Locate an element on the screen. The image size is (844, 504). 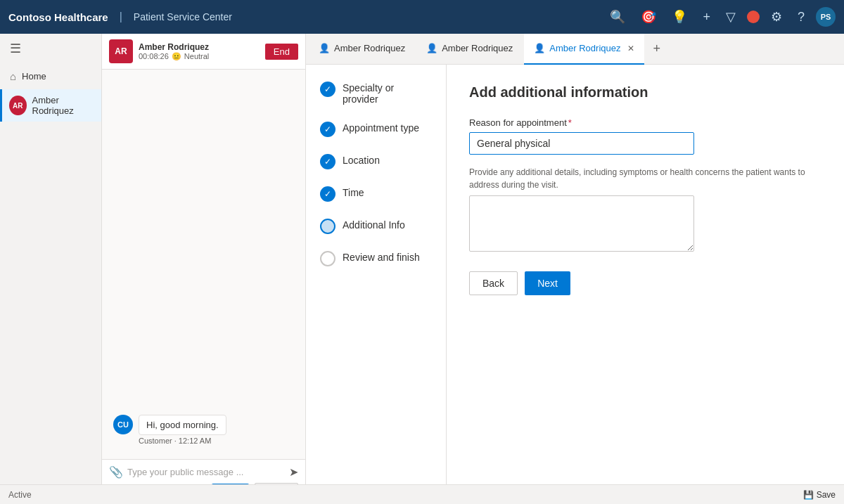
tab-amber-1: 👤 Amber Rodriquez is located at coordinates (362, 49).